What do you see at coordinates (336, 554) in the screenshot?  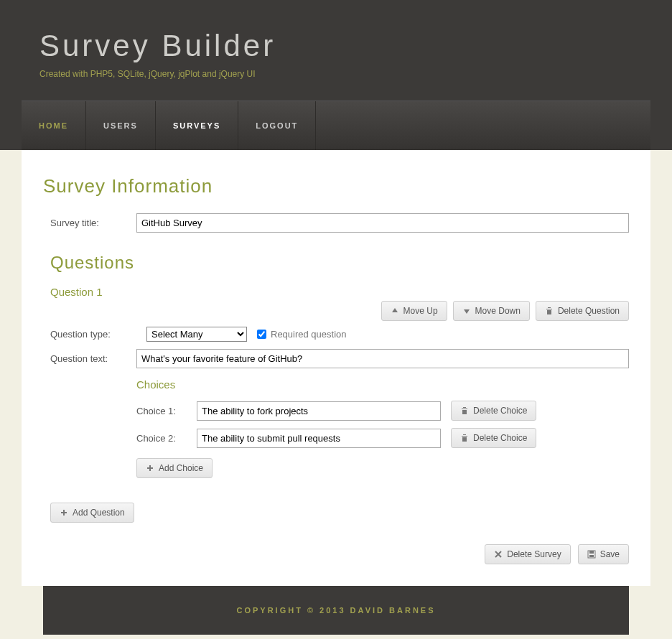 I see `bottom-actions: Delete Survey Save` at bounding box center [336, 554].